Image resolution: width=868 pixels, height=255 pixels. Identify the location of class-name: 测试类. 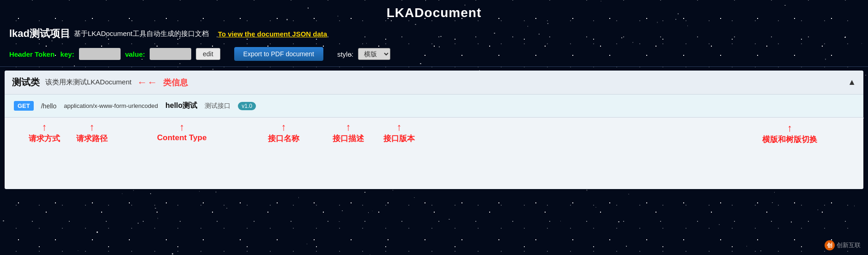
(26, 82).